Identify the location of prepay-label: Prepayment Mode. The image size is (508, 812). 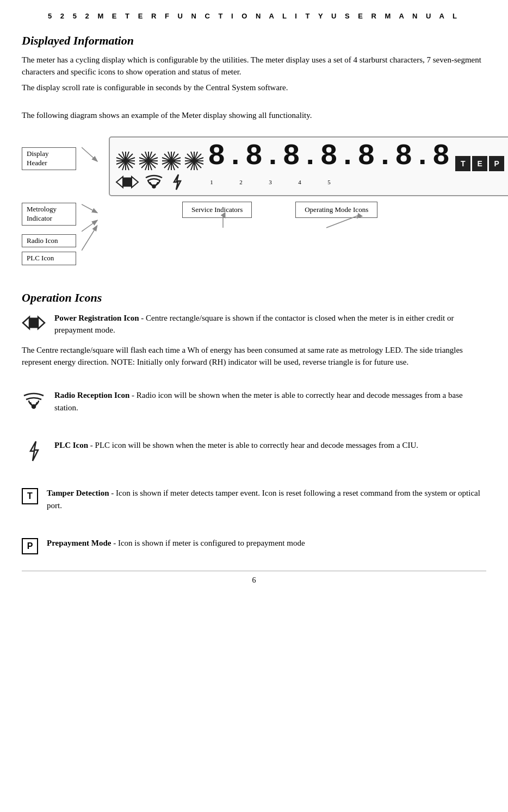
(79, 543).